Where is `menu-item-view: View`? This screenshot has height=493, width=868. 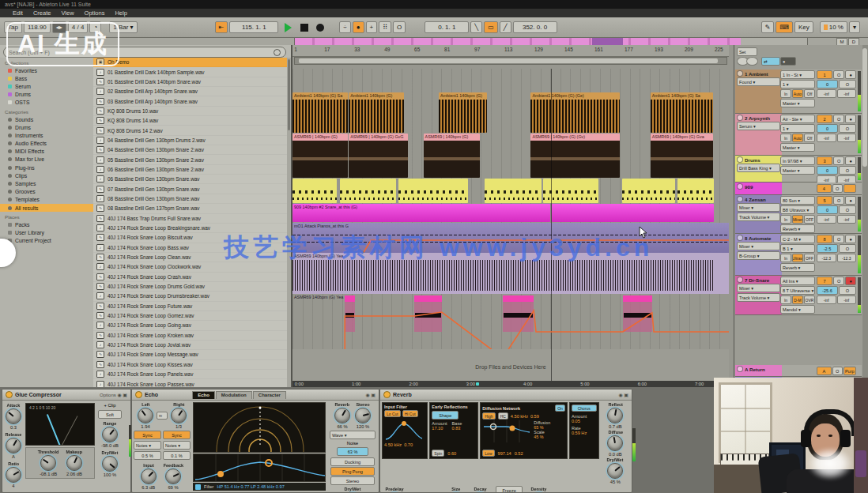 menu-item-view: View is located at coordinates (67, 13).